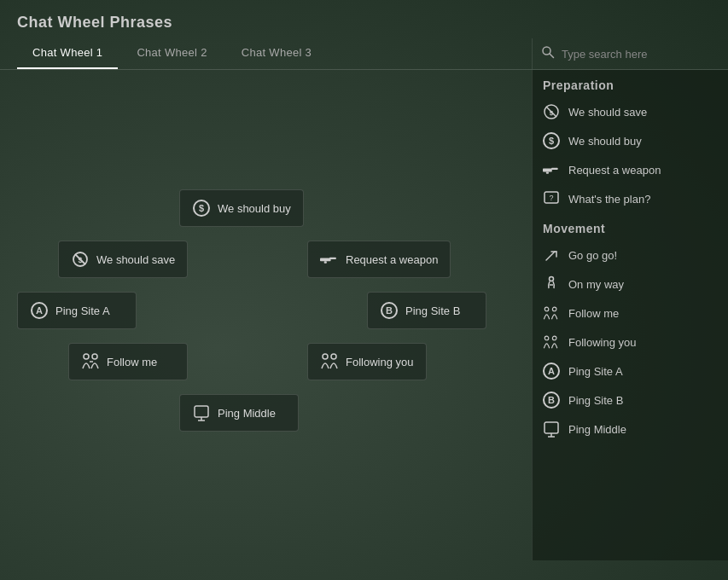 This screenshot has height=580, width=728. Describe the element at coordinates (39, 310) in the screenshot. I see `letter-a-icon: A` at that location.